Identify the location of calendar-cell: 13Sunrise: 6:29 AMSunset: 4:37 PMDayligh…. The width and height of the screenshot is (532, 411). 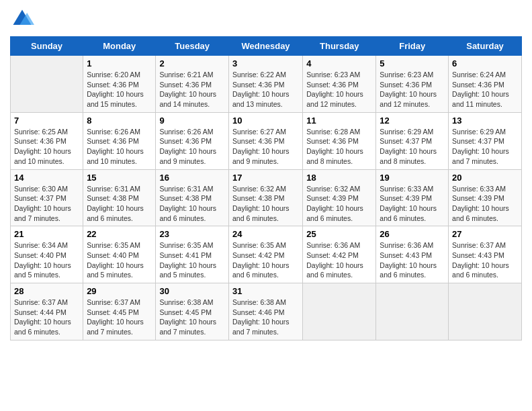
(485, 141).